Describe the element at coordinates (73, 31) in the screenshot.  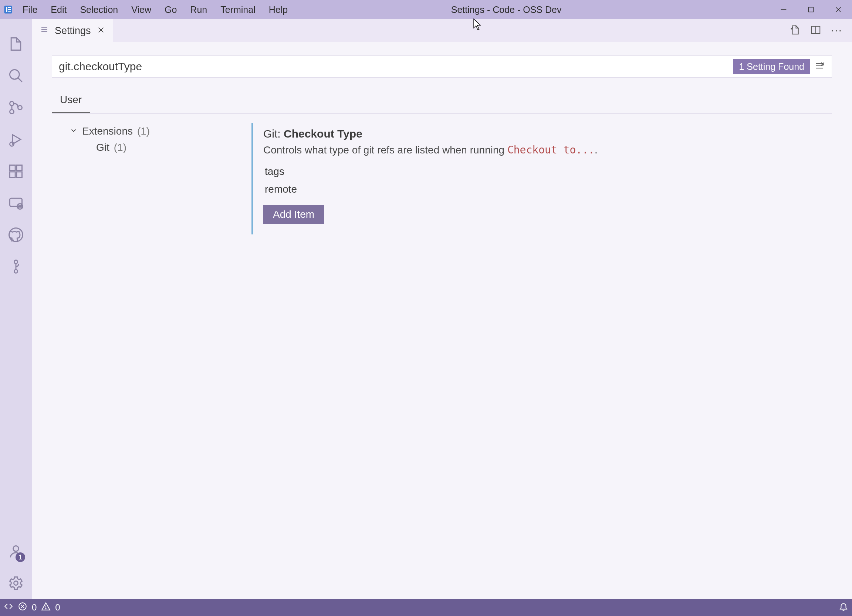
I see `tab-label: Settings` at that location.